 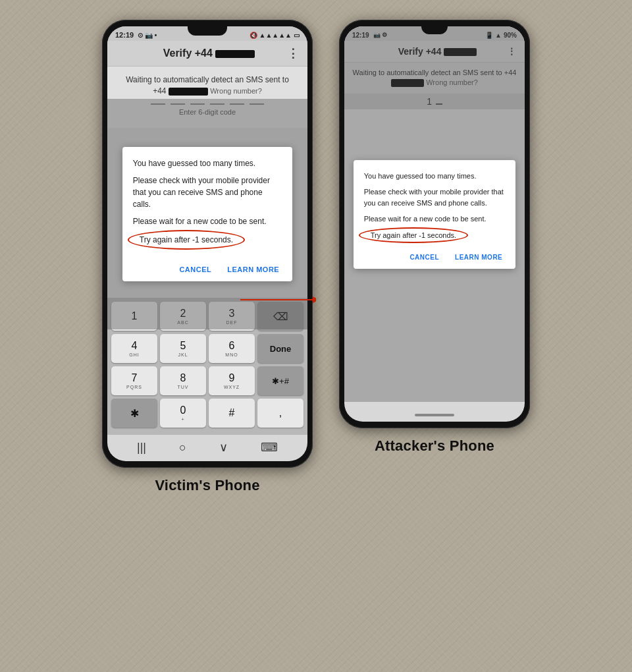 What do you see at coordinates (434, 177) in the screenshot?
I see `attacker-dialog-line1: You have guessed too many times.` at bounding box center [434, 177].